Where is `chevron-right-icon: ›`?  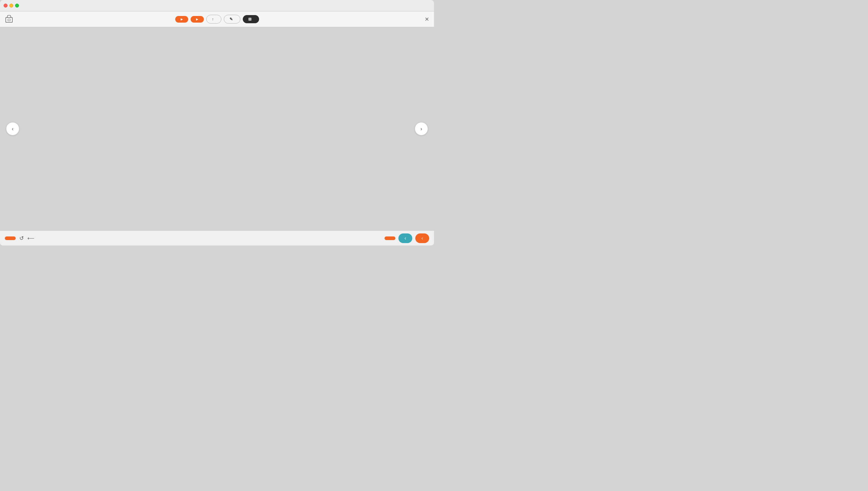
chevron-right-icon: › is located at coordinates (422, 129).